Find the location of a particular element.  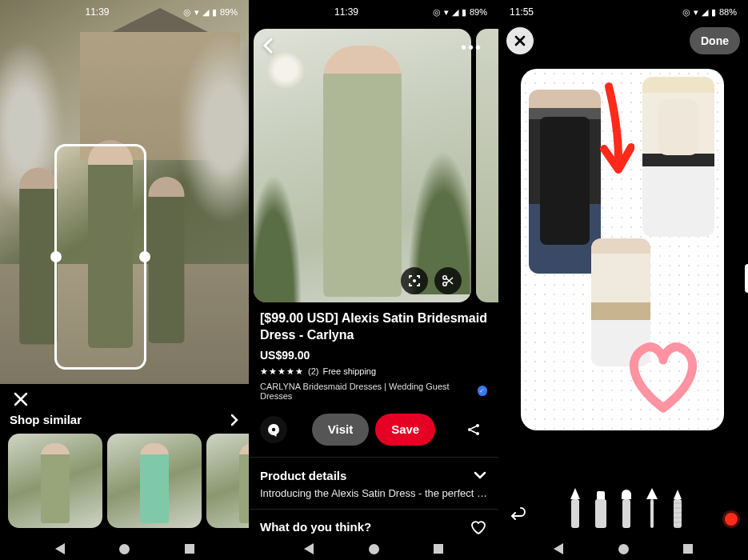

rating-stars-icon: ★★★★★ is located at coordinates (282, 371).